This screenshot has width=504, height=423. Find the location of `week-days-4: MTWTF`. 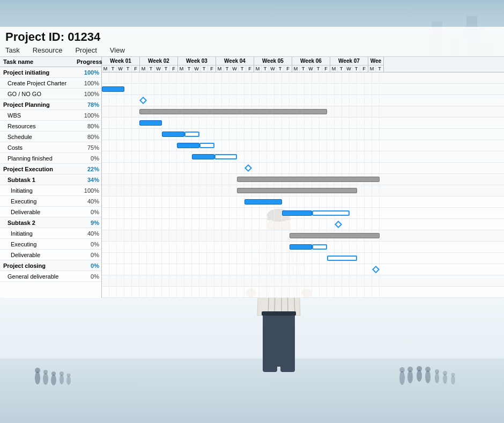

week-days-4: MTWTF is located at coordinates (273, 69).